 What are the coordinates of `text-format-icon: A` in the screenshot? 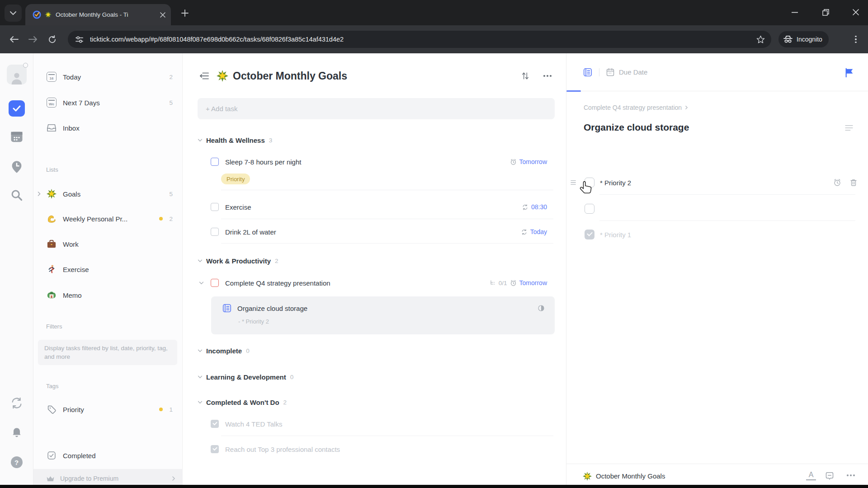 It's located at (811, 475).